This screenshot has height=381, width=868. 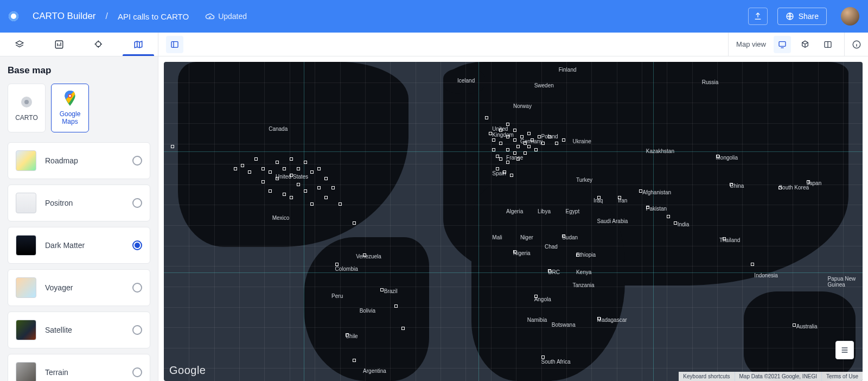 What do you see at coordinates (802, 16) in the screenshot?
I see `share-button: Share` at bounding box center [802, 16].